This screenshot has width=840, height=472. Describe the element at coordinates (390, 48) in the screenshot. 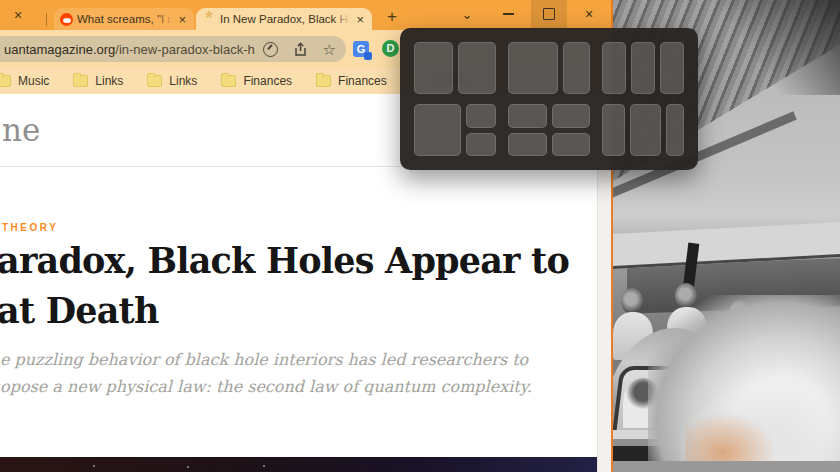

I see `green-extension-icon: D` at that location.